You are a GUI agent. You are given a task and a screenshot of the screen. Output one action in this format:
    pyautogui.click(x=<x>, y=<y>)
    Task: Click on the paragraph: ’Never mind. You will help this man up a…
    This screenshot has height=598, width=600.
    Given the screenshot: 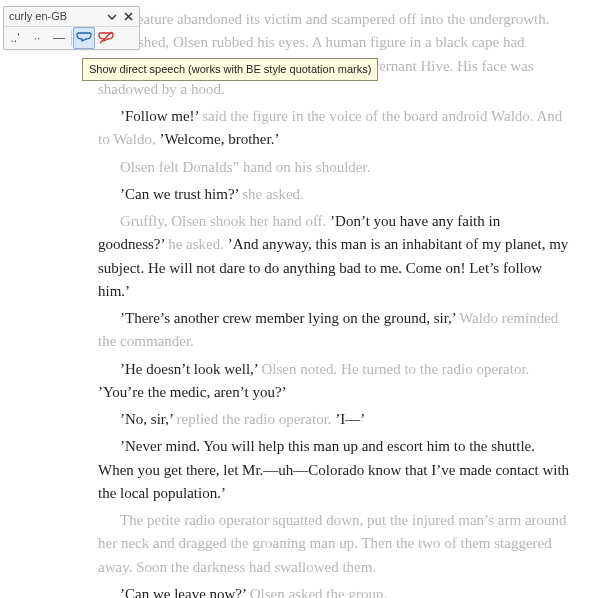 What is the action you would take?
    pyautogui.click(x=334, y=470)
    